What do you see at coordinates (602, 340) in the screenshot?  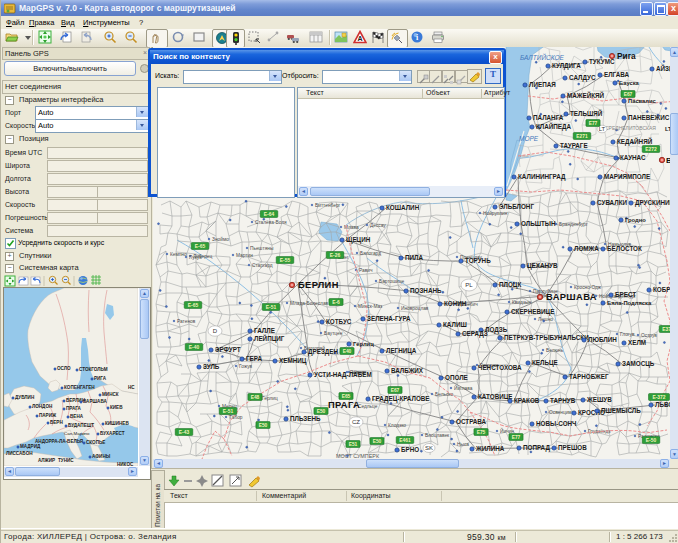 I see `svg-text: ЛЮБЛИН` at bounding box center [602, 340].